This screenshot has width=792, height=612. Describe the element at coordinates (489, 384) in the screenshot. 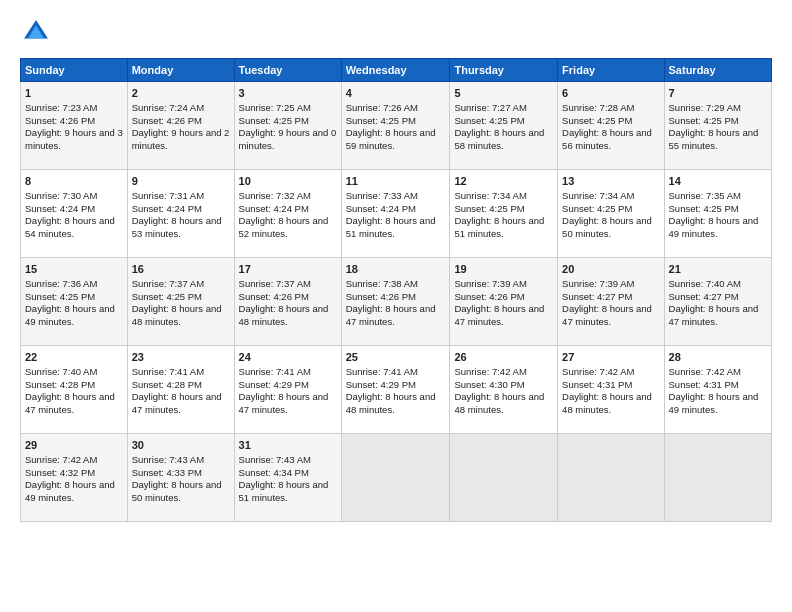

I see `sunset: Sunset: 4:30 PM` at that location.